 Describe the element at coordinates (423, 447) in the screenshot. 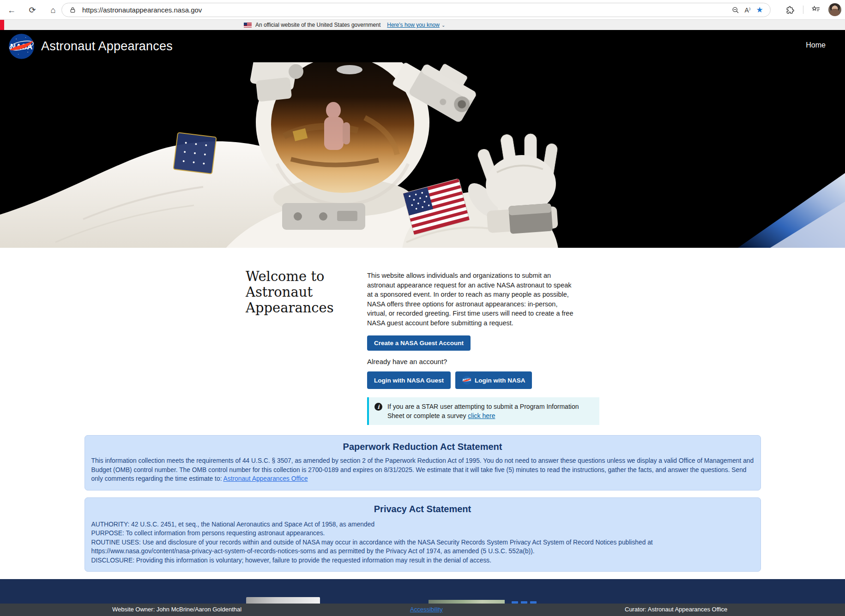

I see `paperwork-heading: Paperwork Reduction Act Statement` at that location.